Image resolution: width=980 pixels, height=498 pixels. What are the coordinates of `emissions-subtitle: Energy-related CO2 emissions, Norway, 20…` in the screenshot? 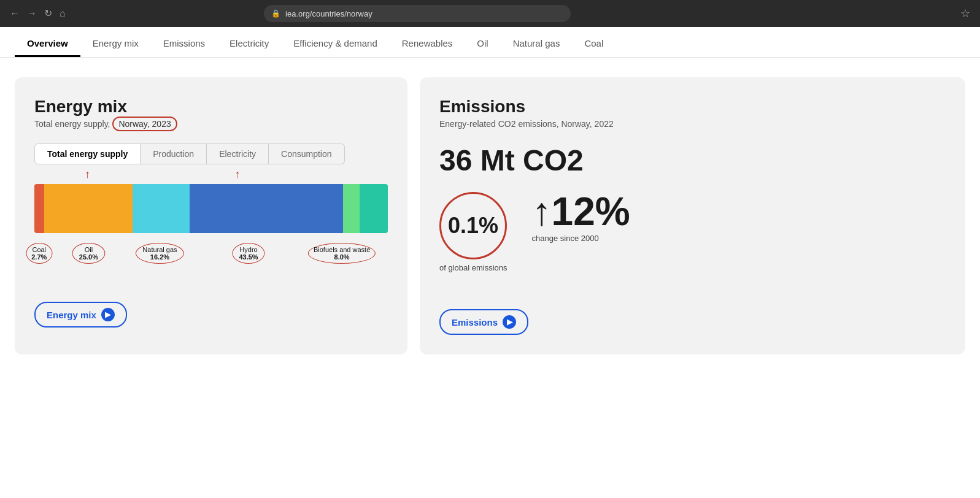 It's located at (692, 124).